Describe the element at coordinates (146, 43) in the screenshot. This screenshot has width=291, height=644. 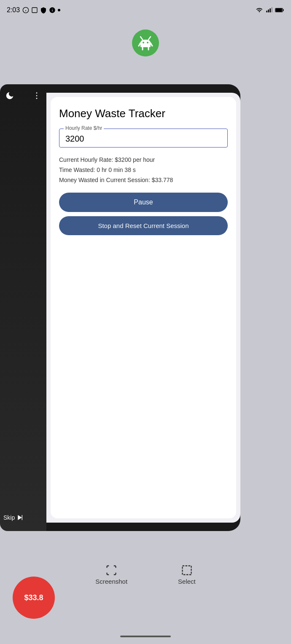
I see `android-icon-wrapper` at that location.